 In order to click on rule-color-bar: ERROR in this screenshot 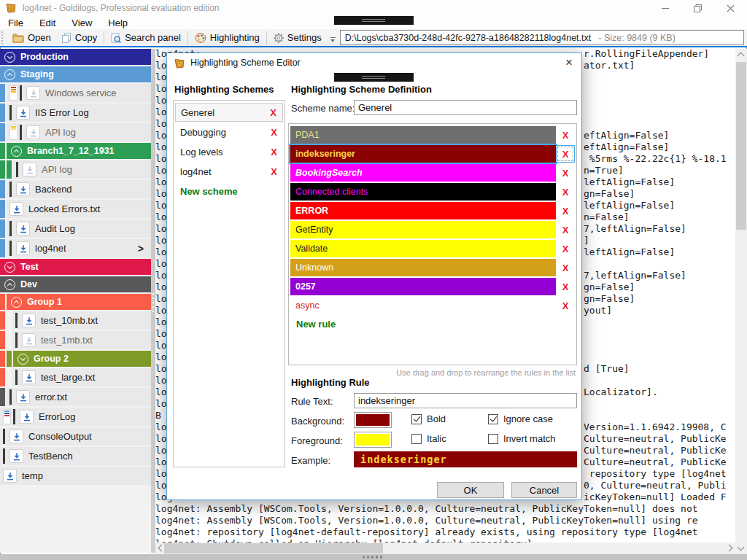, I will do `click(423, 211)`.